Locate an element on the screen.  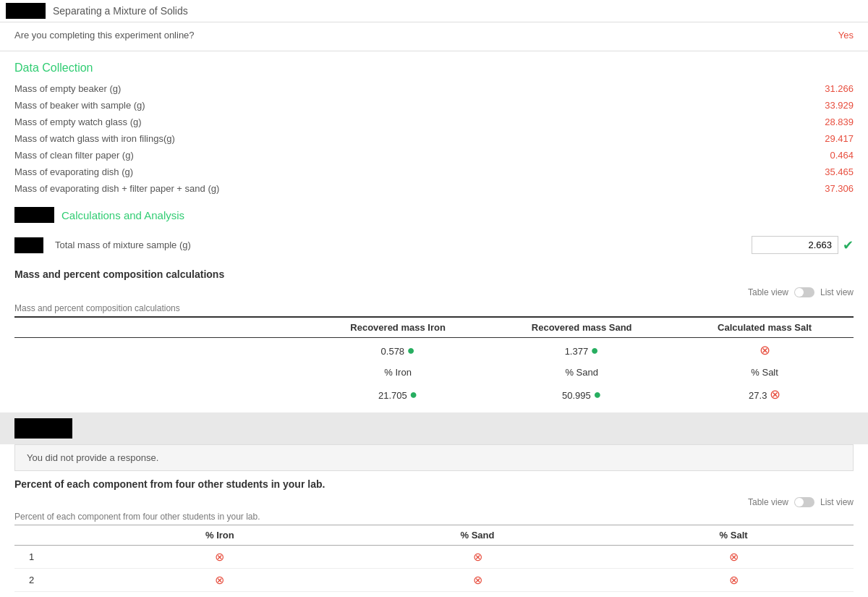
data-value: 31.266 is located at coordinates (839, 88).